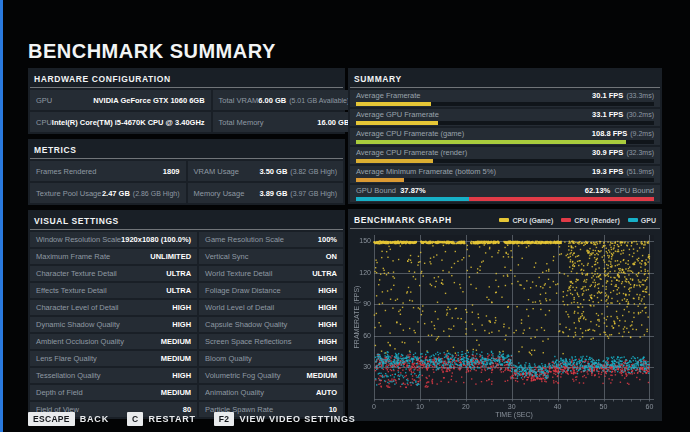 The width and height of the screenshot is (690, 432). I want to click on summary-row-label: Average CPU Framerate (render), so click(412, 153).